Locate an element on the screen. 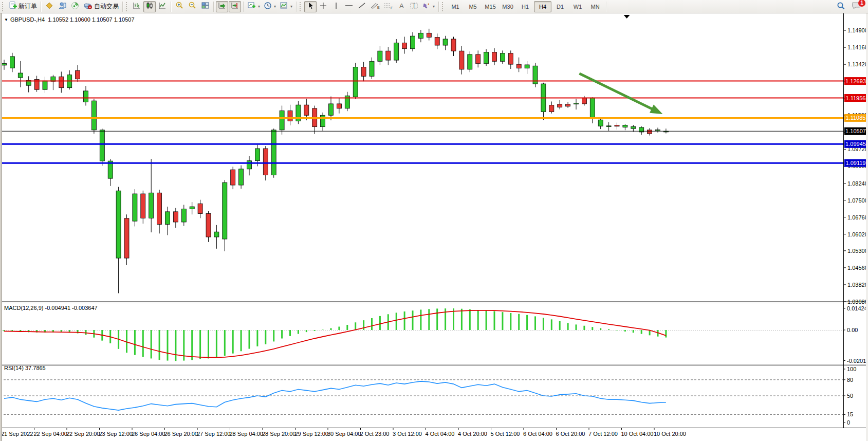 This screenshot has height=441, width=868. layouts-button is located at coordinates (49, 7).